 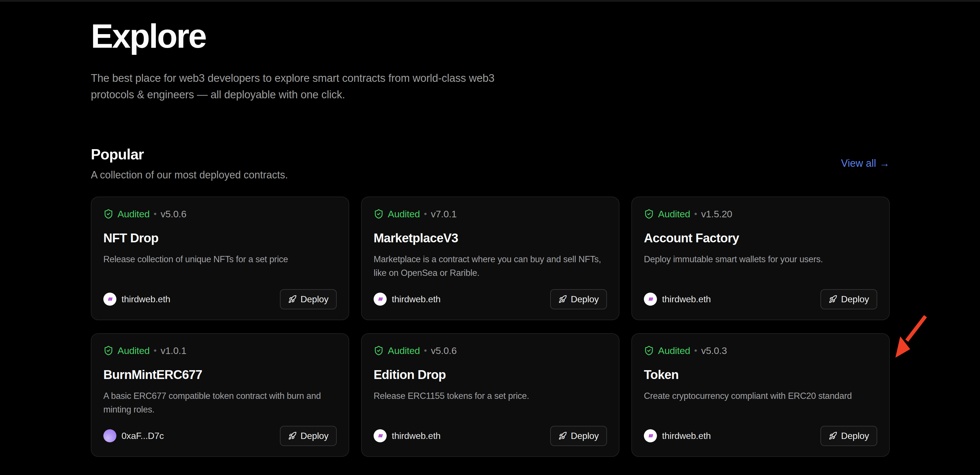 I want to click on publisher-name: 0xaF...D7c, so click(x=143, y=436).